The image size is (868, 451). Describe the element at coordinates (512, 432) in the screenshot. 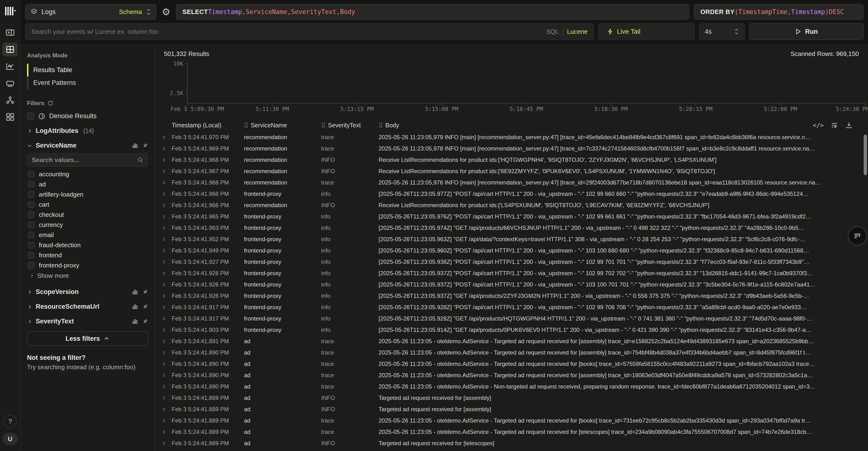

I see `table-row: Feb 3 5:24:41.889 PM ad trace 2025-05-26…` at that location.